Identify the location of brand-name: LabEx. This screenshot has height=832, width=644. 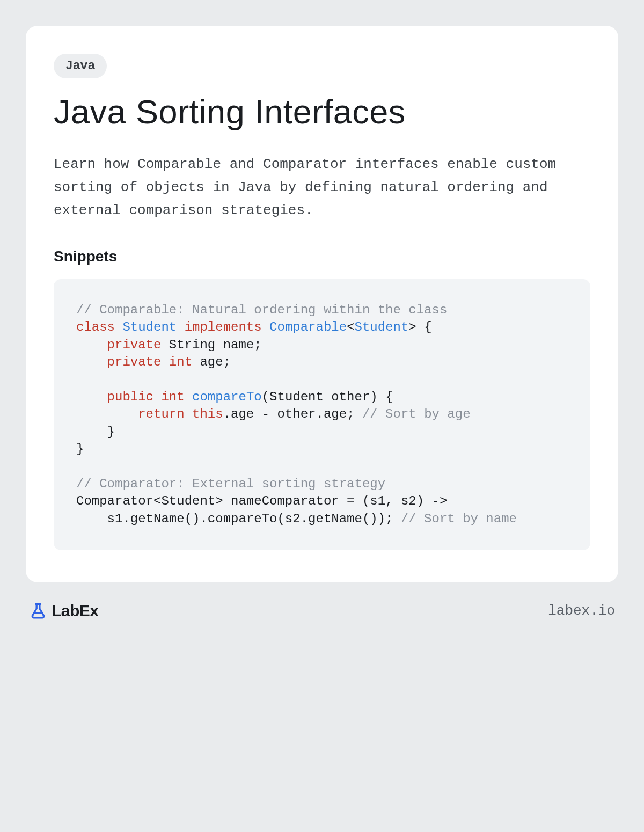
(75, 611).